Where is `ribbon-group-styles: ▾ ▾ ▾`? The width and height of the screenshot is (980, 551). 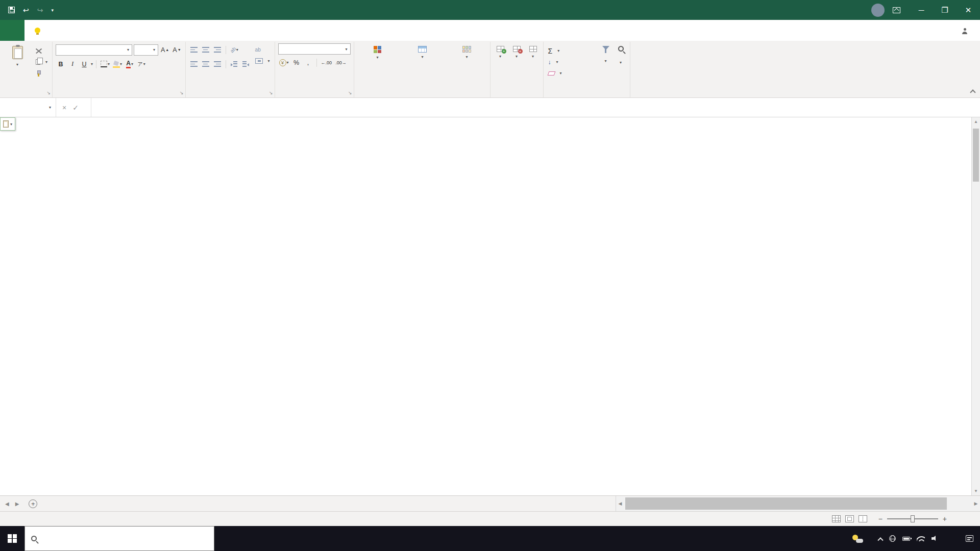 ribbon-group-styles: ▾ ▾ ▾ is located at coordinates (423, 69).